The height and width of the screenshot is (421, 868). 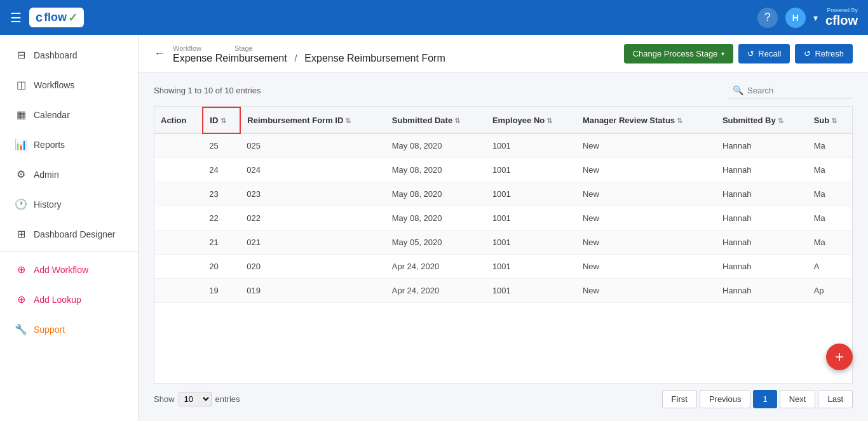 I want to click on entries-info: Showing 1 to 10 of 10 entries, so click(x=207, y=90).